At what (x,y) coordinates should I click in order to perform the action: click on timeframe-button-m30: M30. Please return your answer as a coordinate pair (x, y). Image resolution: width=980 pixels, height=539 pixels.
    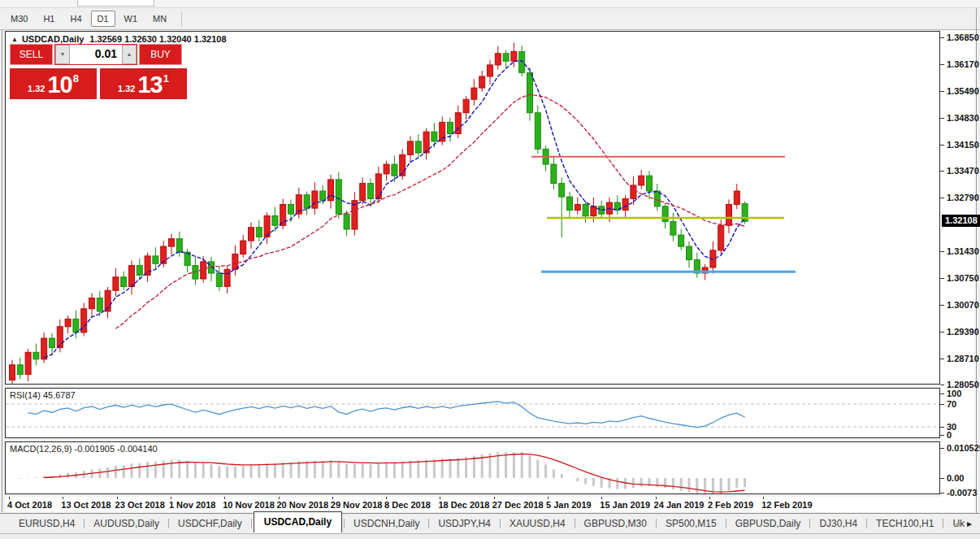
    Looking at the image, I should click on (20, 19).